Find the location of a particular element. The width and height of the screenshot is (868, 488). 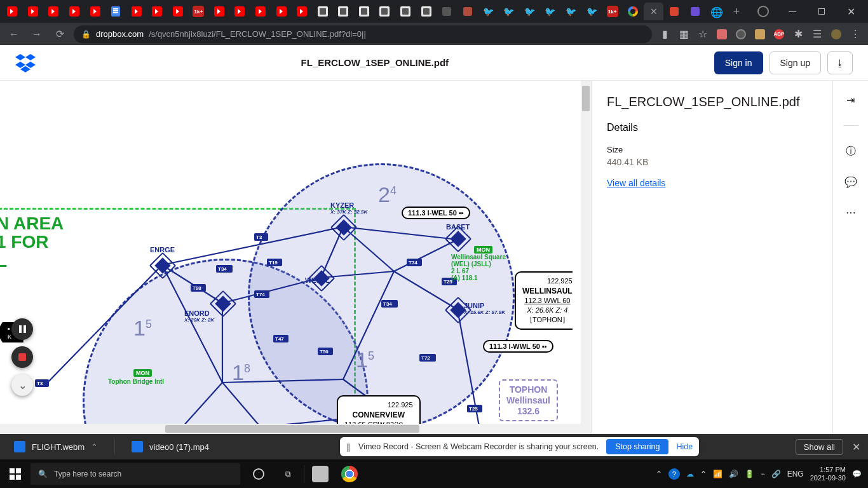

volume-icon: 🔊 is located at coordinates (733, 474).